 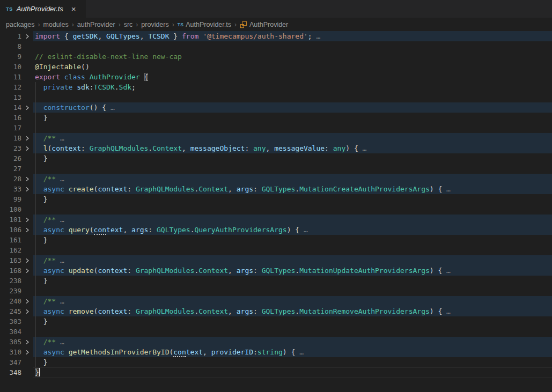 I want to click on code-token: import, so click(x=49, y=36).